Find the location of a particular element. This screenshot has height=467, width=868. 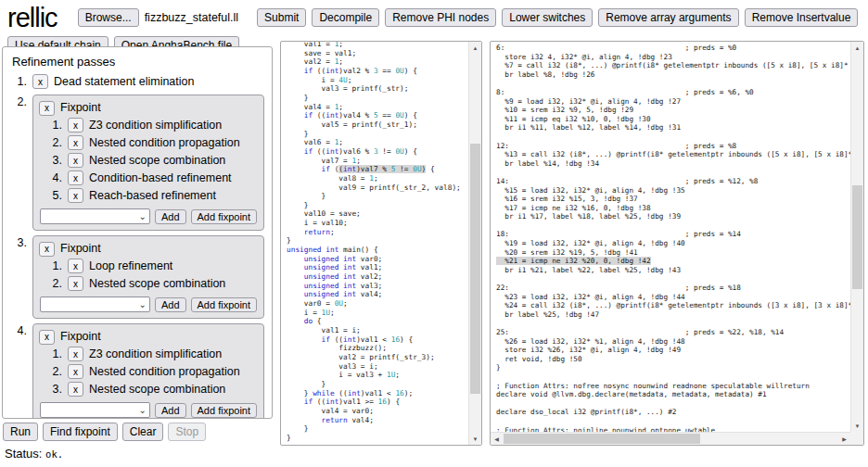

code-line: val1 = 1; is located at coordinates (377, 44).